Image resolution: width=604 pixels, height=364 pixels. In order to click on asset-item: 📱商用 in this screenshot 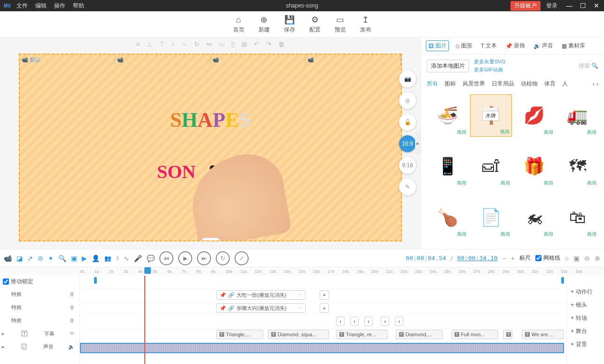, I will do `click(447, 166)`.